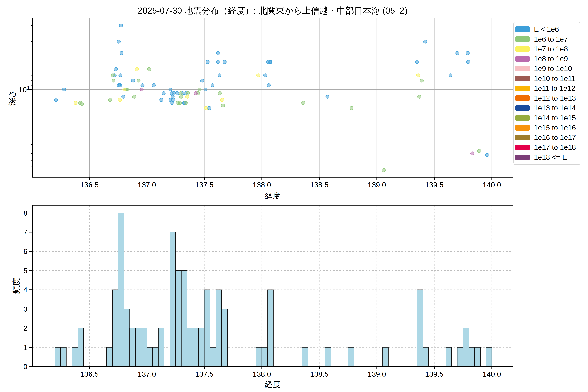  Describe the element at coordinates (551, 59) in the screenshot. I see `legend-label: 1e8 to 1e9` at that location.